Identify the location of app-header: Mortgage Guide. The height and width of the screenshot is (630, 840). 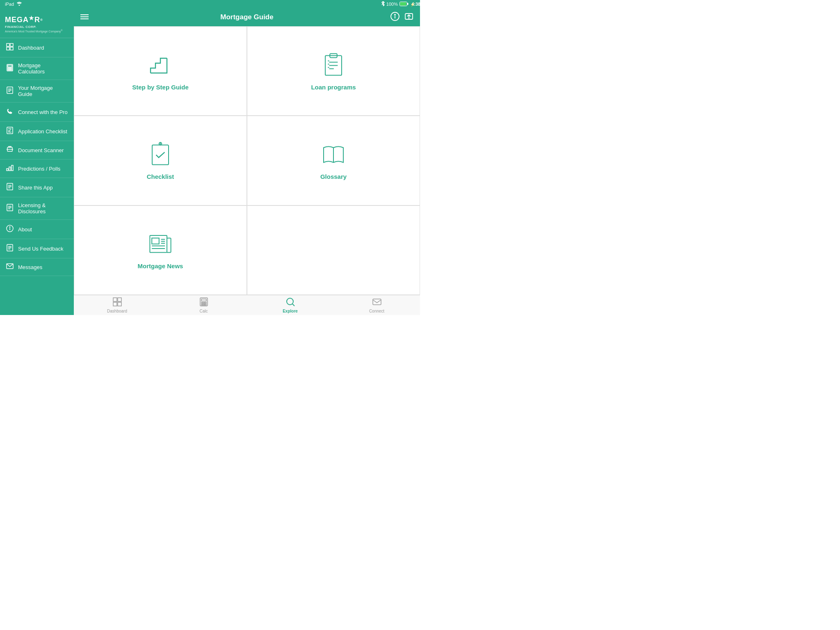
(247, 17).